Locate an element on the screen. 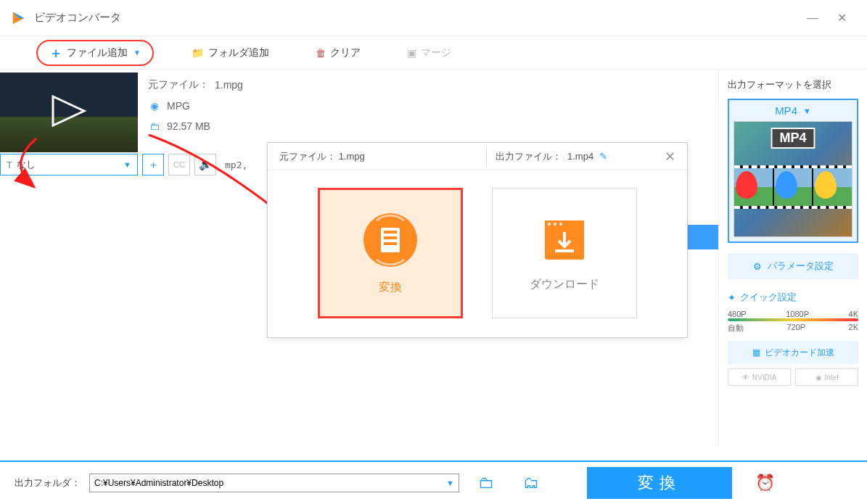 This screenshot has width=867, height=504. nvidia-chip: 👁NVIDIA is located at coordinates (759, 377).